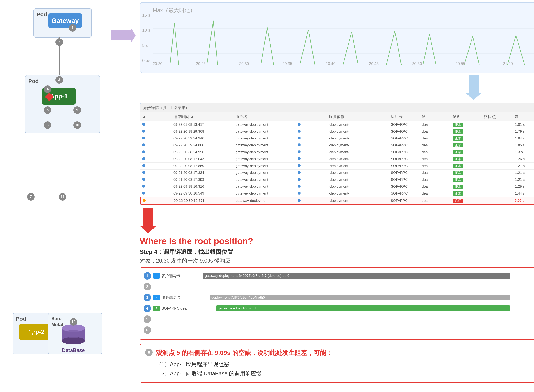 This screenshot has height=392, width=534. Describe the element at coordinates (343, 41) in the screenshot. I see `chart-svg: 20:20 20:25 20:30 20:35 20:40 20:45 20:5…` at that location.